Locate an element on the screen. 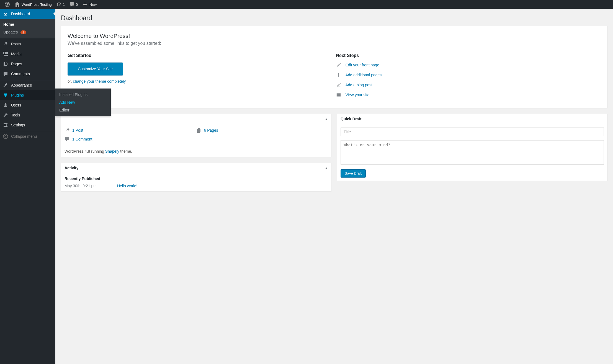 The height and width of the screenshot is (364, 613). sidebar-label: Settings is located at coordinates (18, 125).